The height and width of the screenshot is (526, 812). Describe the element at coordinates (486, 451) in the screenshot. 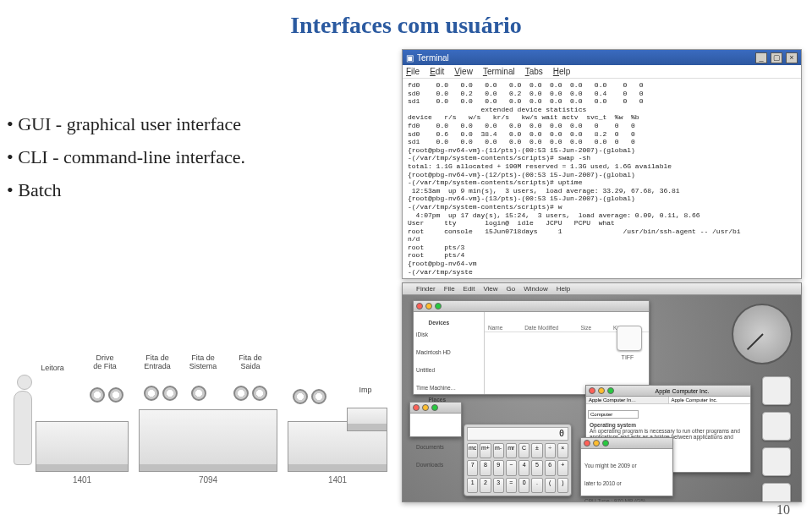

I see `calc-key: m+` at that location.